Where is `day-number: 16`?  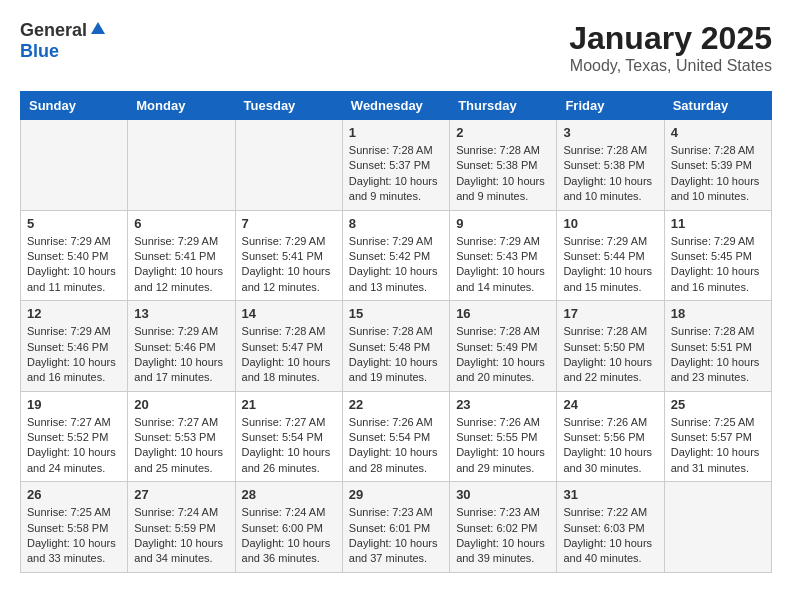 day-number: 16 is located at coordinates (503, 314).